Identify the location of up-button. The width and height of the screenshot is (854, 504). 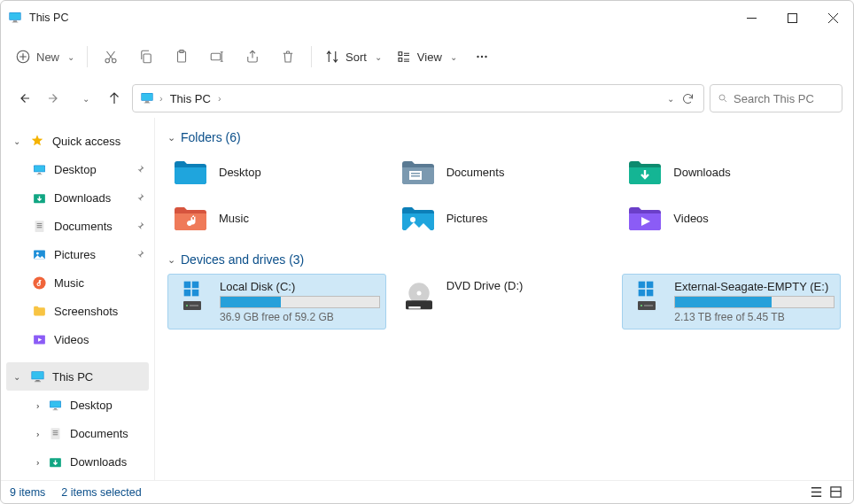
(114, 98).